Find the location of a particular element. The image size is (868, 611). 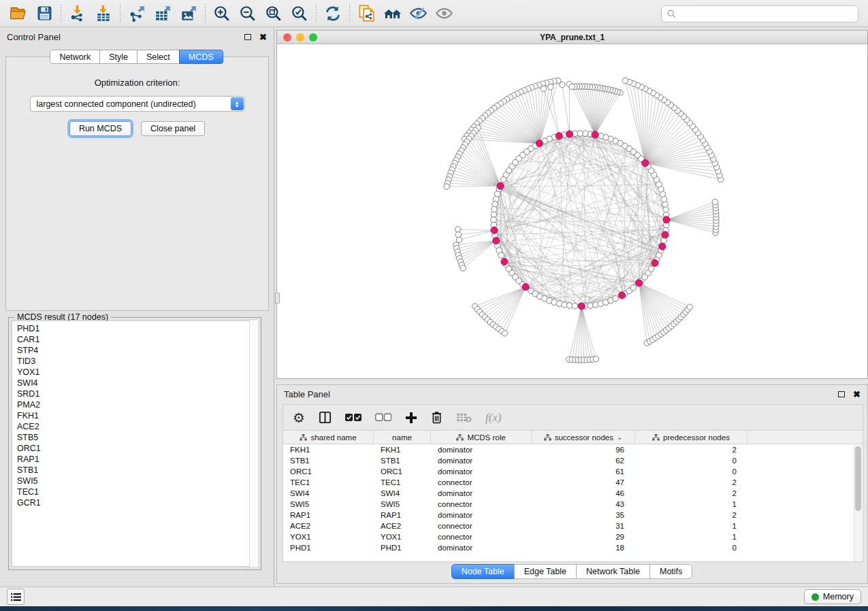

mcds-result-item: PMA2 is located at coordinates (138, 405).